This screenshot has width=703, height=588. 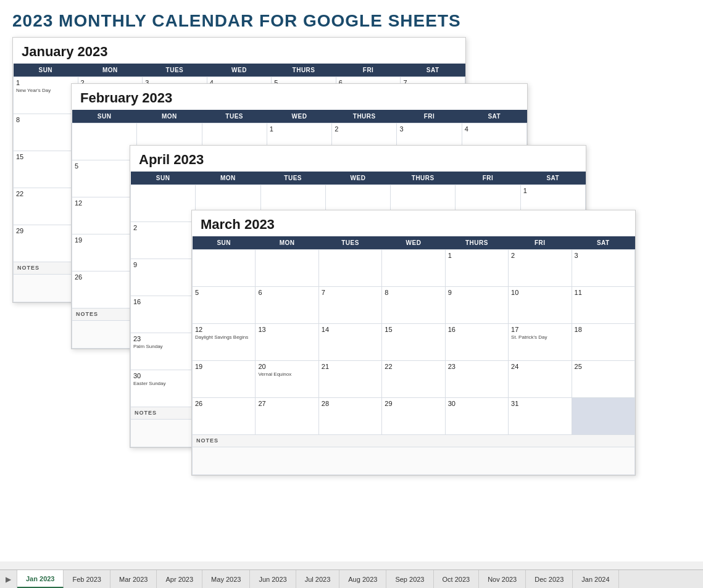 I want to click on march-title: March 2023, so click(x=414, y=223).